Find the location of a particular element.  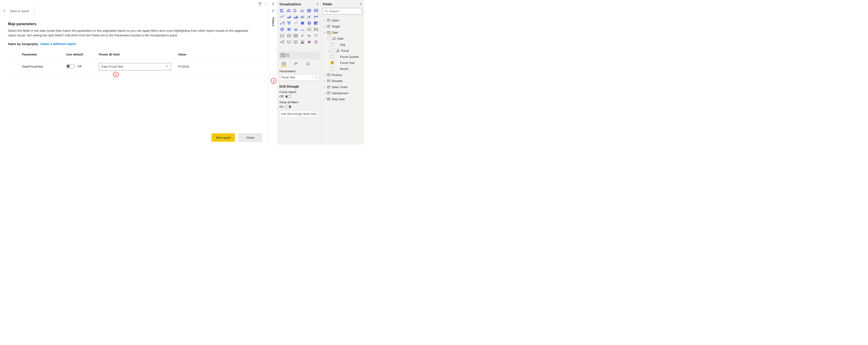

back-link: Back to report is located at coordinates (20, 11).